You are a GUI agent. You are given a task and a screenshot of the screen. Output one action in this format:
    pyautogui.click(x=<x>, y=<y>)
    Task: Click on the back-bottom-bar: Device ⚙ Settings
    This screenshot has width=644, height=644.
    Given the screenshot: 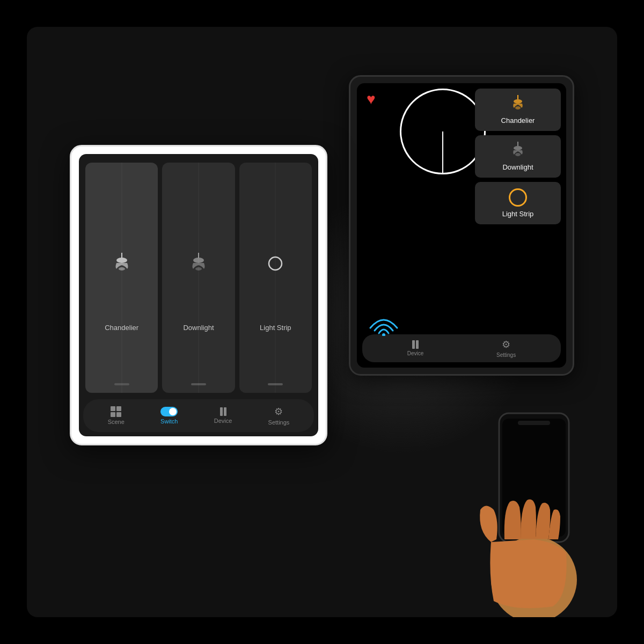 What is the action you would take?
    pyautogui.click(x=462, y=348)
    